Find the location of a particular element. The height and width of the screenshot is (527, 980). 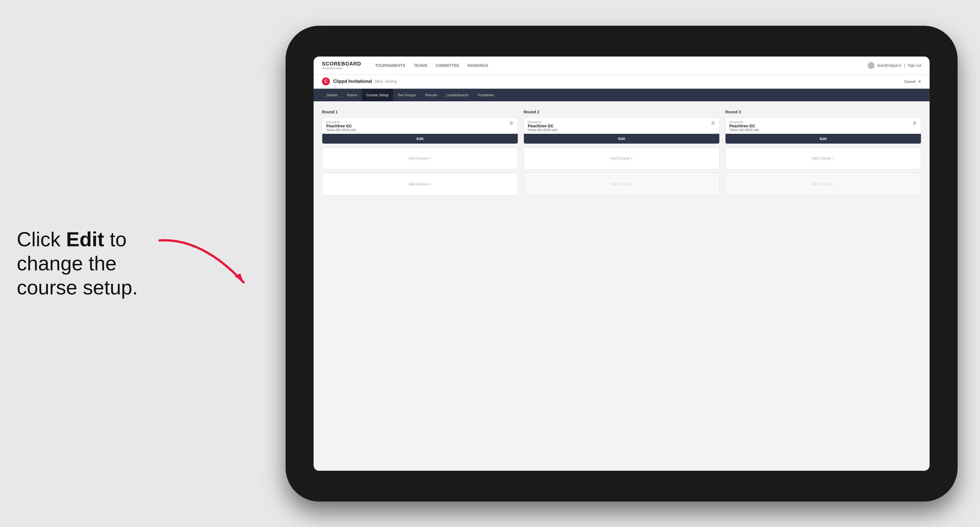

logo-letter: C is located at coordinates (326, 81).